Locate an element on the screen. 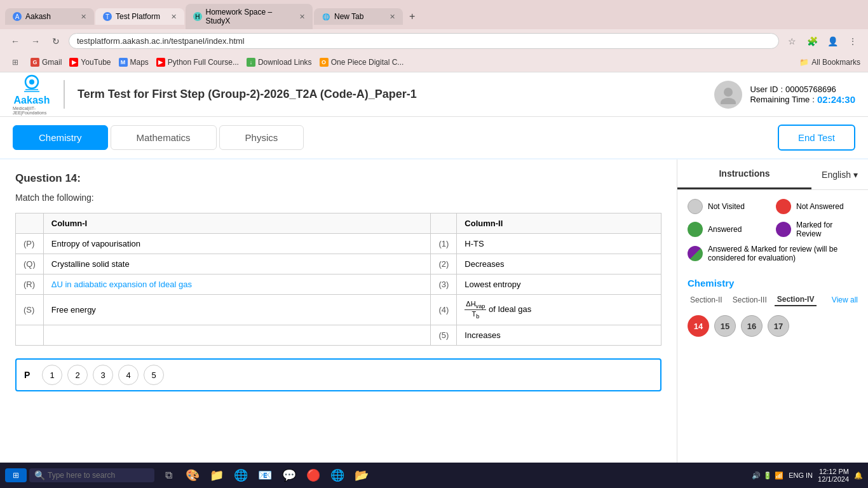 Image resolution: width=868 pixels, height=488 pixels. question-num-14: 14 is located at coordinates (698, 326).